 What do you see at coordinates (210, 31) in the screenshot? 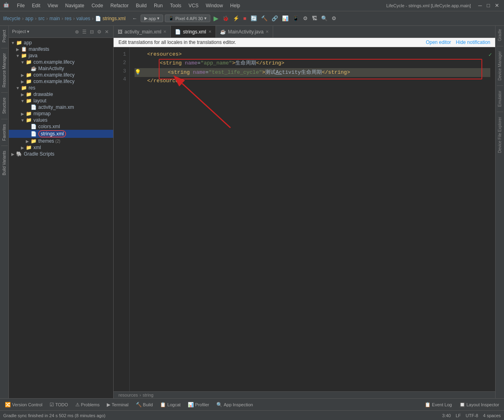
I see `tab-strings-xml-close: ✕` at bounding box center [210, 31].